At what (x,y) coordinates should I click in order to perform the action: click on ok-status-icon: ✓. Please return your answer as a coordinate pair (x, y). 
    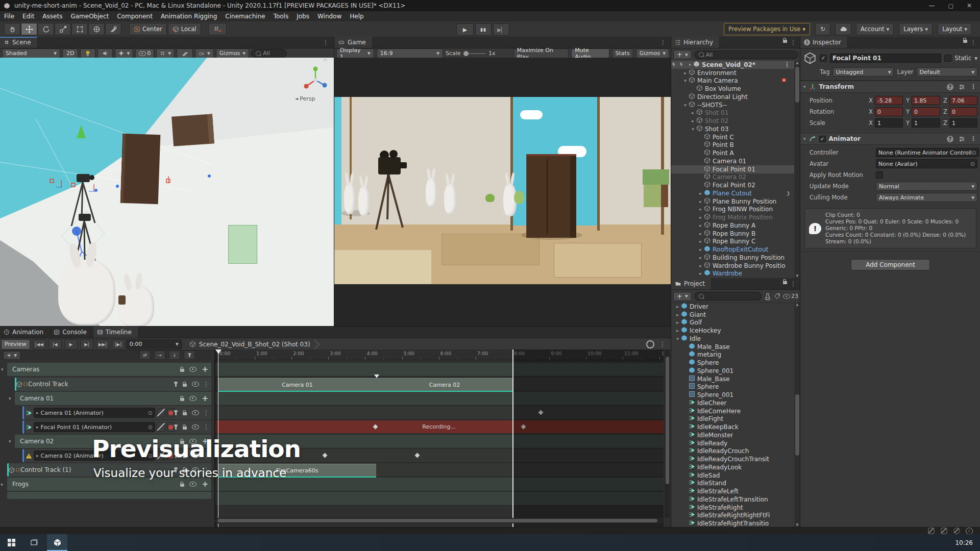
    Looking at the image, I should click on (969, 531).